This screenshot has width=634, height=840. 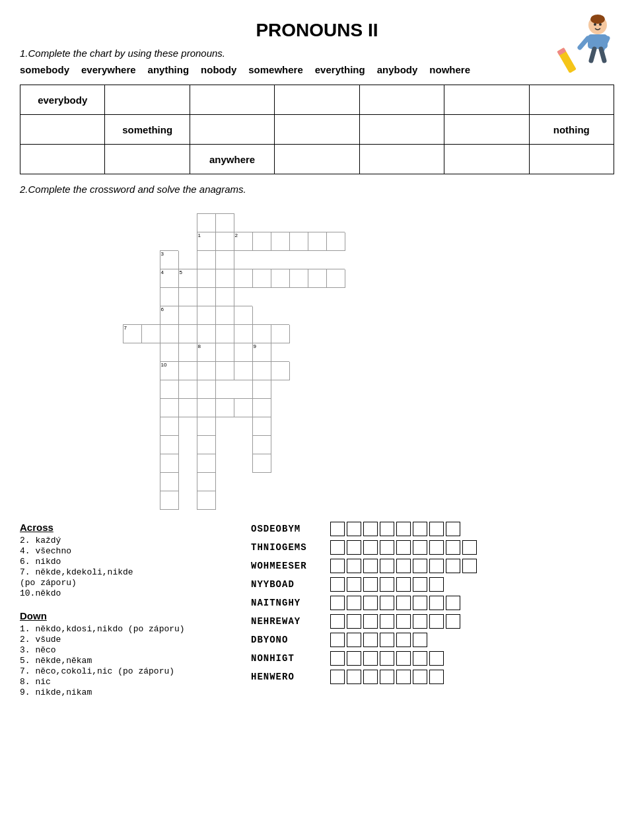 I want to click on crossword-cell: 2, so click(x=243, y=242).